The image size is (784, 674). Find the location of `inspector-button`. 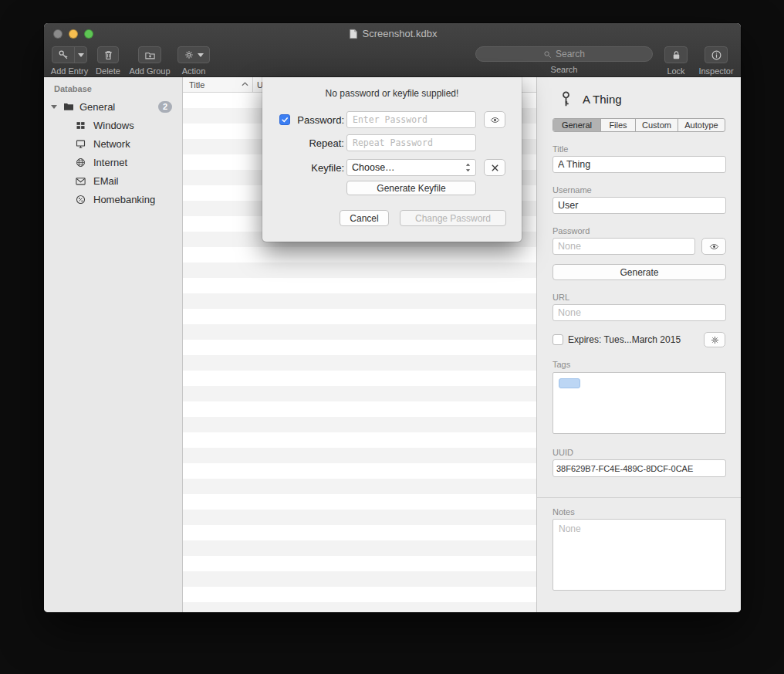

inspector-button is located at coordinates (716, 55).